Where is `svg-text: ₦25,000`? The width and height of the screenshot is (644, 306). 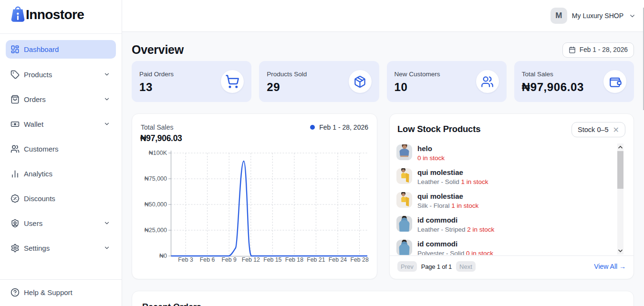 svg-text: ₦25,000 is located at coordinates (156, 230).